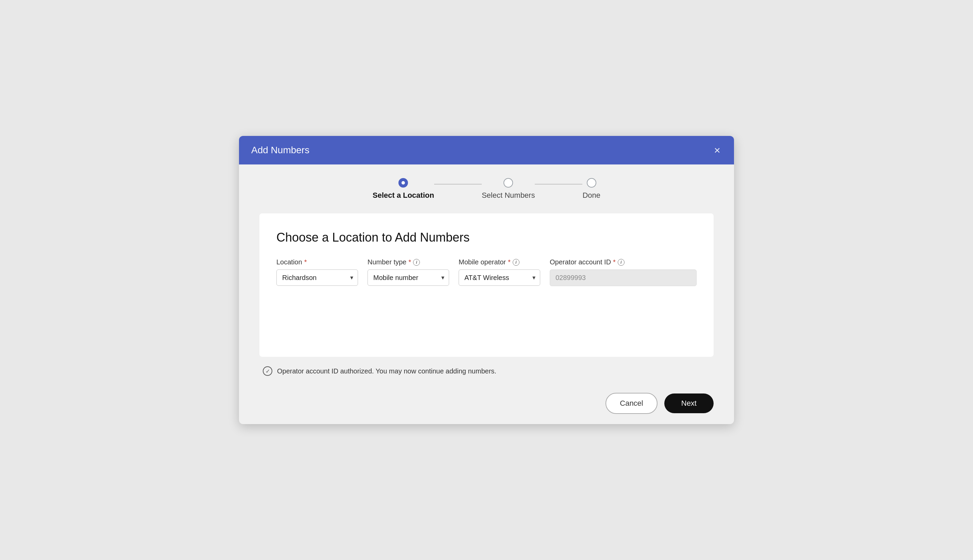  Describe the element at coordinates (621, 262) in the screenshot. I see `operator-account-info-icon: i` at that location.